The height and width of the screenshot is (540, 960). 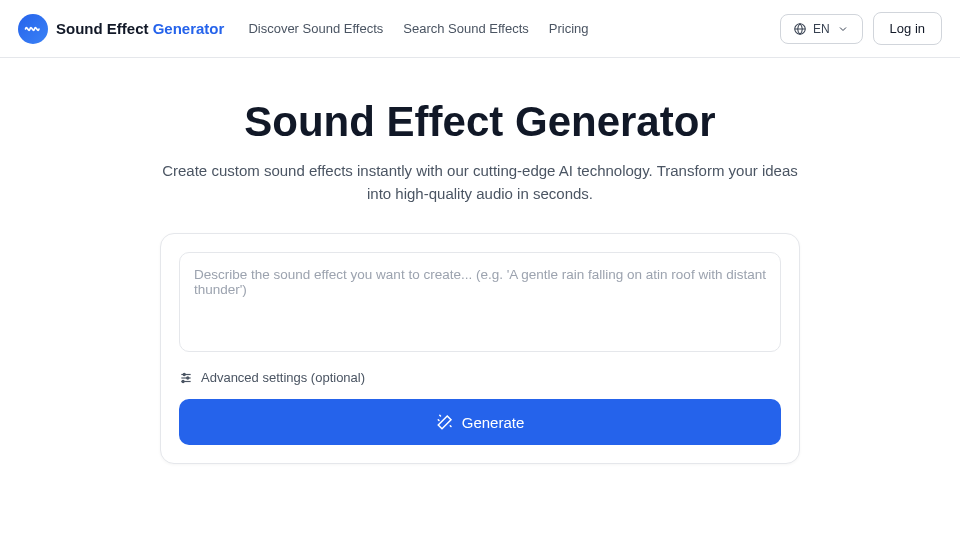 I want to click on language-select: EN, so click(x=822, y=29).